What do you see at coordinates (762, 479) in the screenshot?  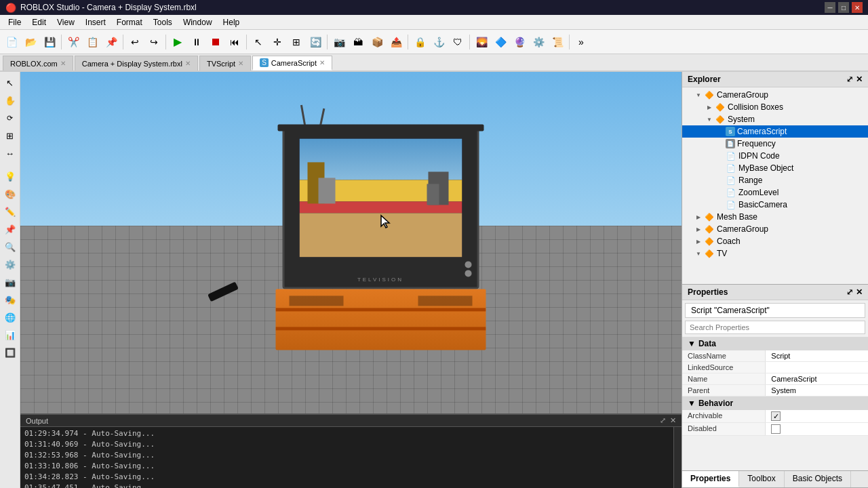 I see `bottom-tab-toolbox: Toolbox` at bounding box center [762, 479].